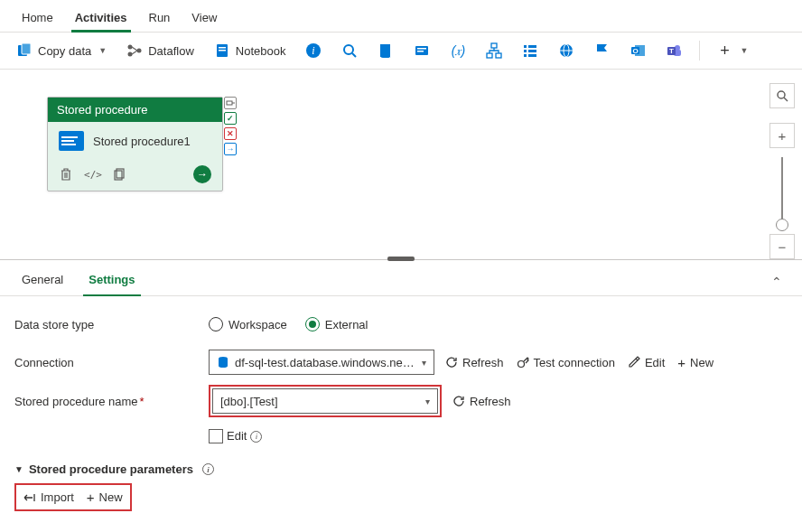 The width and height of the screenshot is (802, 532). What do you see at coordinates (337, 324) in the screenshot?
I see `radio-external: External` at bounding box center [337, 324].